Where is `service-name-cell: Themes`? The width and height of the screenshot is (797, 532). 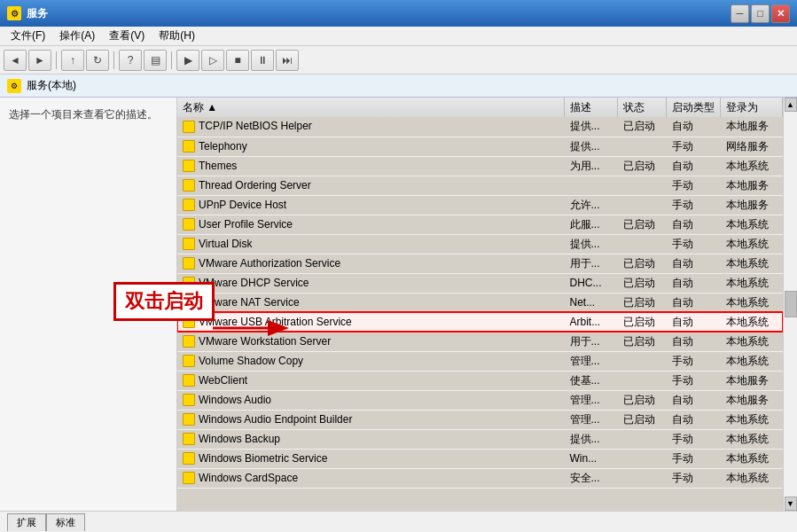 service-name-cell: Themes is located at coordinates (371, 166).